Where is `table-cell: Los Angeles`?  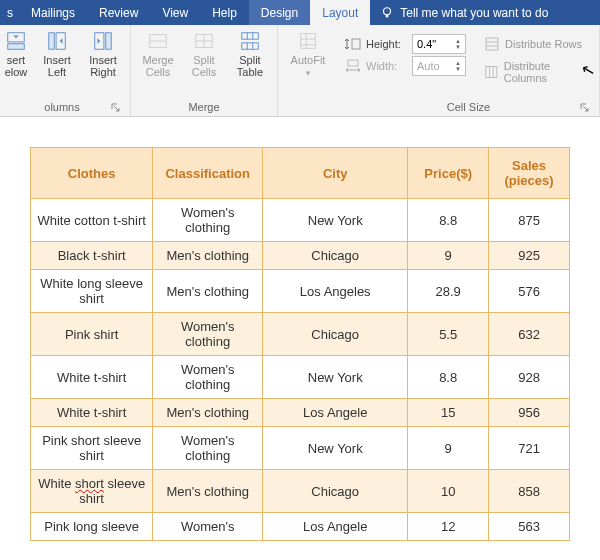
table-cell: Los Angeles is located at coordinates (336, 292).